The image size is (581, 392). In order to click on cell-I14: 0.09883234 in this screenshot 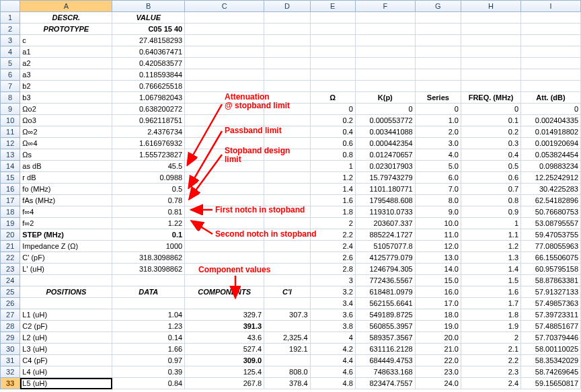, I will do `click(551, 167)`.